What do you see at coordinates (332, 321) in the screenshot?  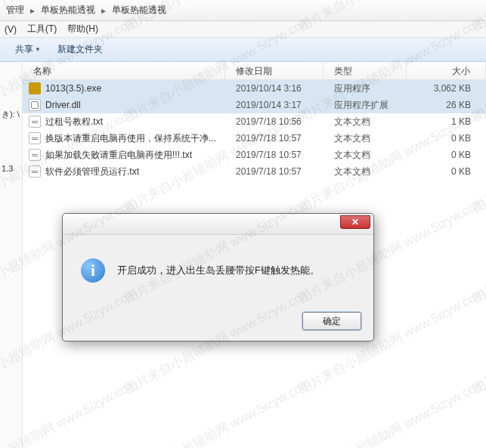 I see `ok-button: 确定` at bounding box center [332, 321].